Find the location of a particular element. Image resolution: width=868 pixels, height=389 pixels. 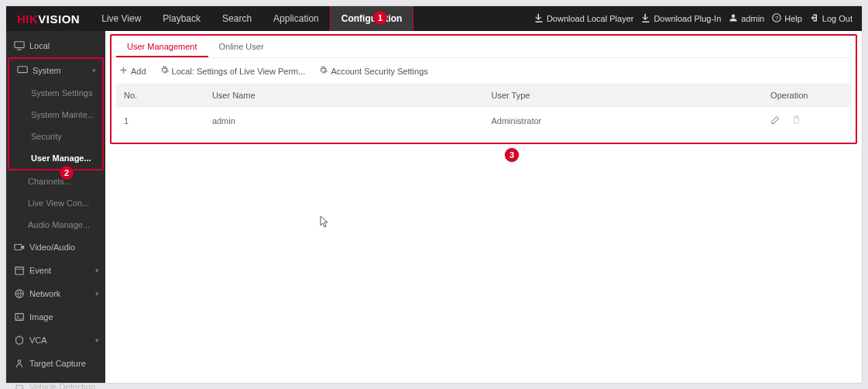

toolbar: Add Local: Settings of Live View Perm...… is located at coordinates (483, 71).